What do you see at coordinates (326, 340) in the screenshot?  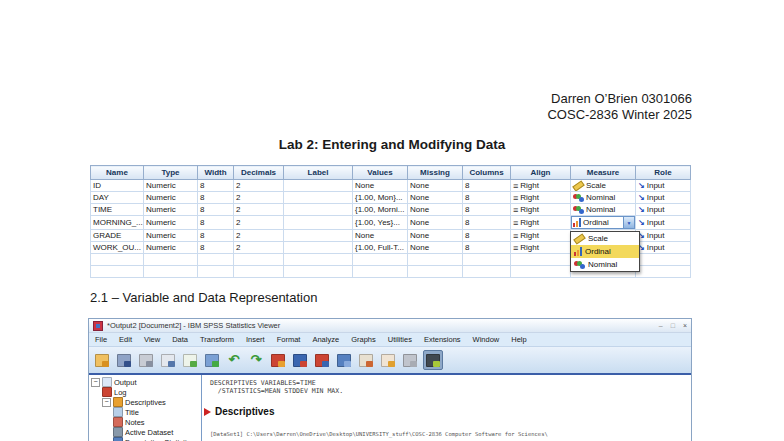 I see `menu-analyze: Analyze` at bounding box center [326, 340].